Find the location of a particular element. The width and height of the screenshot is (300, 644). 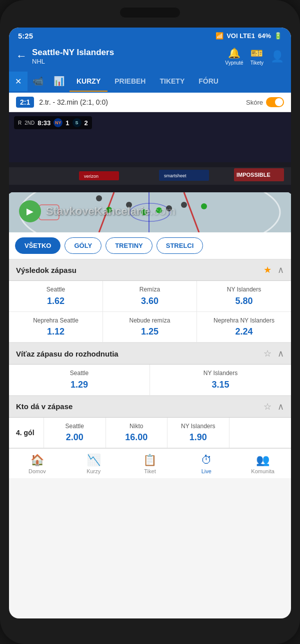

odds-seattle-value: 1.62 is located at coordinates (56, 301).